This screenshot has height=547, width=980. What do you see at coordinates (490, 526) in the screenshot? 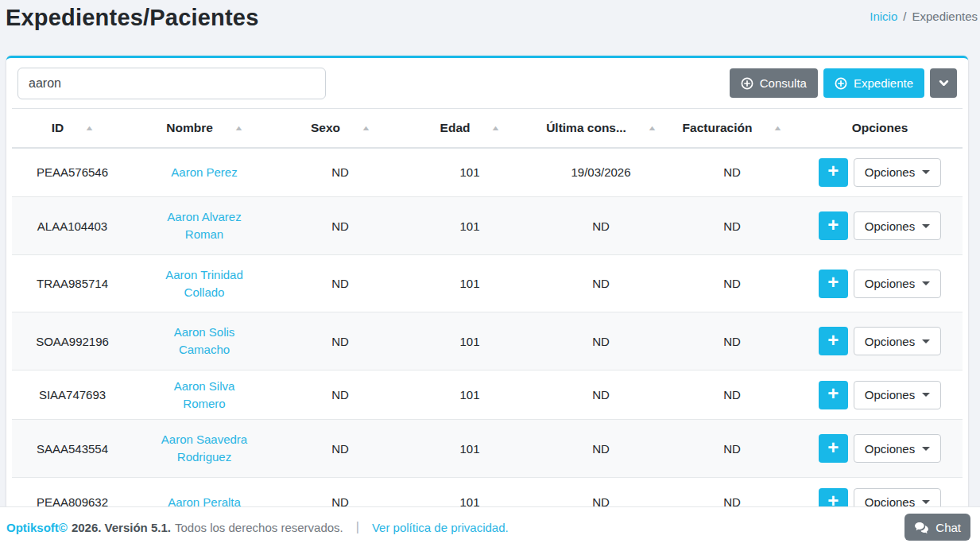
I see `footer: Optiksoft© 2026. Versión 5.1. Todos los …` at bounding box center [490, 526].